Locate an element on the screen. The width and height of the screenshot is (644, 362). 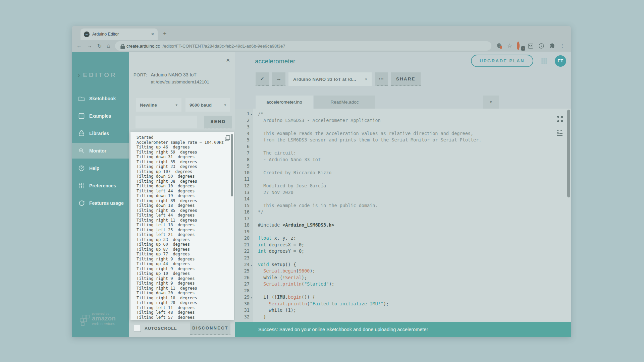
tab-accelerometer-ino: accelerometer.ino is located at coordinates (284, 102).